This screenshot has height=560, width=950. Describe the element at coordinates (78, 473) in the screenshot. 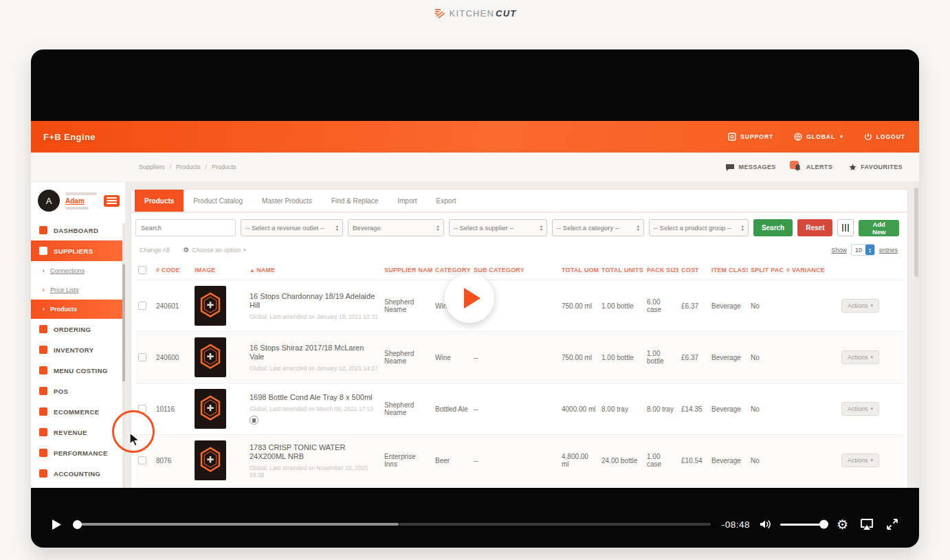

I see `sidebar-item-accounting: ACCOUNTING` at that location.